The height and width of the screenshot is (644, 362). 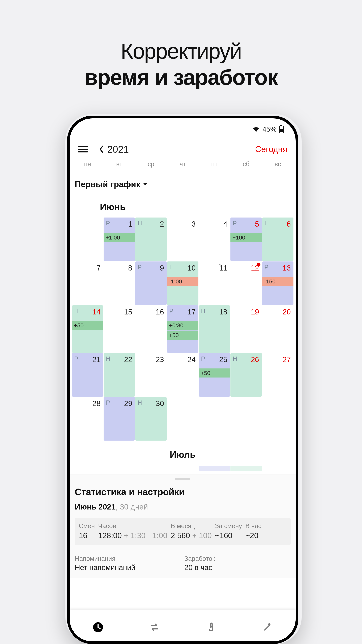 I want to click on stats-sheet: Статистика и настройки Июнь 2021, 30 дне…, so click(x=183, y=526).